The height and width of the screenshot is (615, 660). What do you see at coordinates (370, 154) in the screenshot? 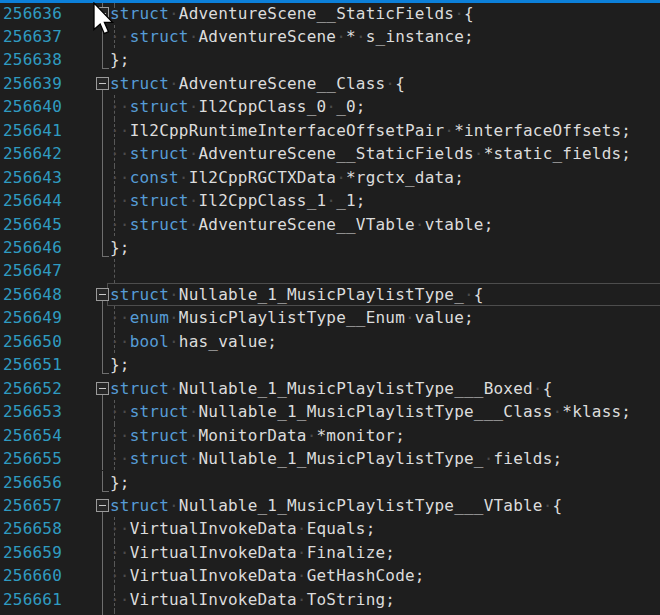
I see `code-text: ··struct·AdventureScene__StaticFields·*s…` at bounding box center [370, 154].